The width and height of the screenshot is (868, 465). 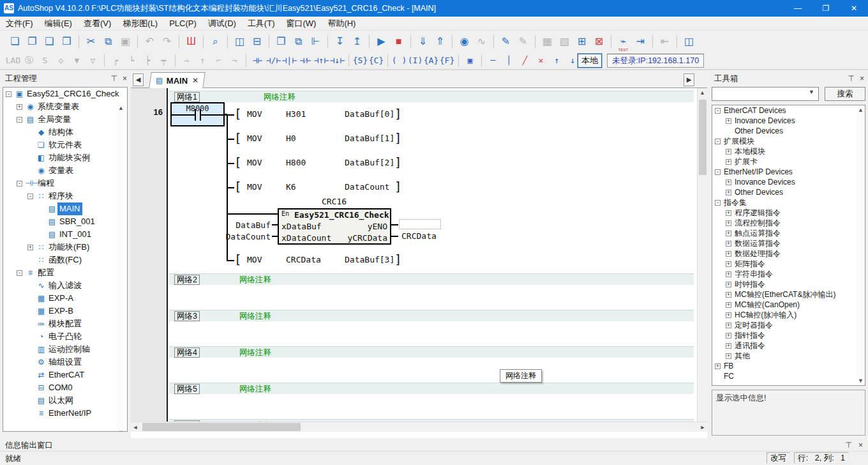 I want to click on toolbox-tree-item: -EtherCAT Devices, so click(x=789, y=111).